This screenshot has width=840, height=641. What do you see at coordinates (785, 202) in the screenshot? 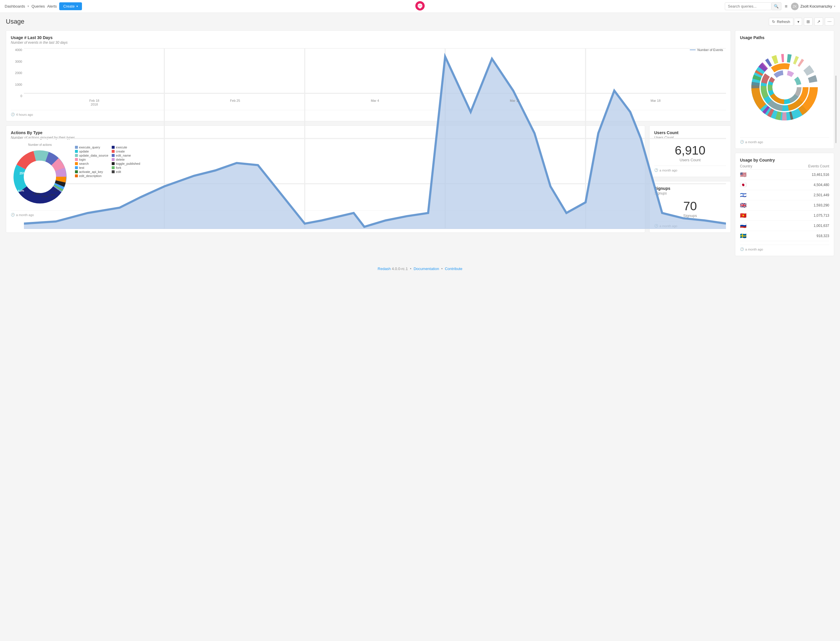
I see `country-table: Country Events Count 🇺🇸 13,461,516 🇯🇵 4,…` at bounding box center [785, 202].